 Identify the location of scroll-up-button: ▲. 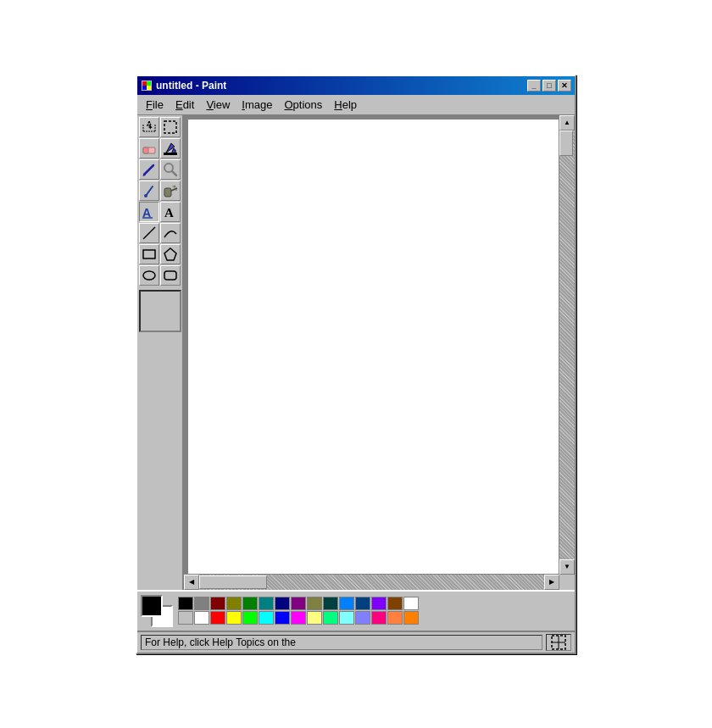
(567, 123).